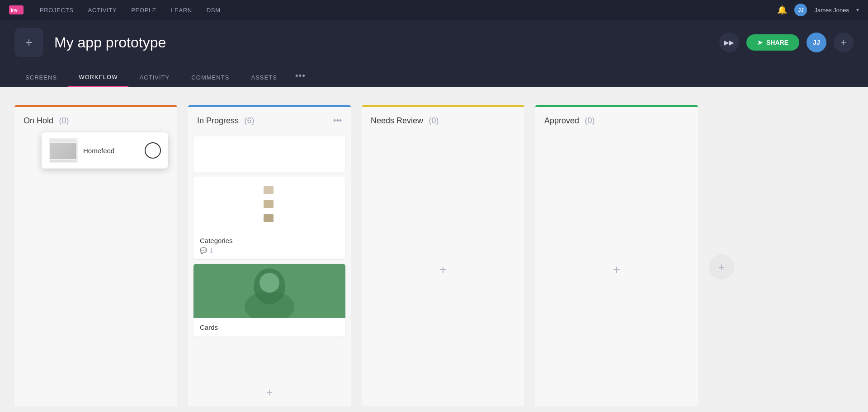 Image resolution: width=868 pixels, height=412 pixels. Describe the element at coordinates (96, 256) in the screenshot. I see `column-on-hold: On Hold (0) Homefeed` at that location.